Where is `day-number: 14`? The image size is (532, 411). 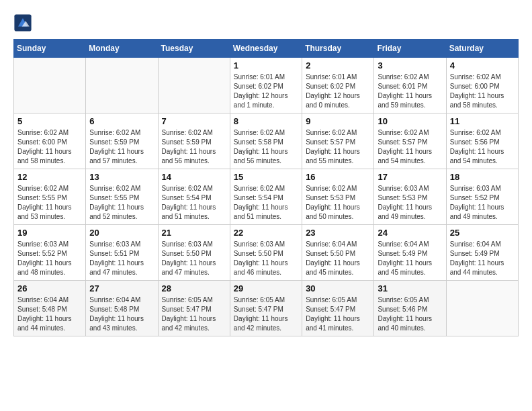 day-number: 14 is located at coordinates (194, 177).